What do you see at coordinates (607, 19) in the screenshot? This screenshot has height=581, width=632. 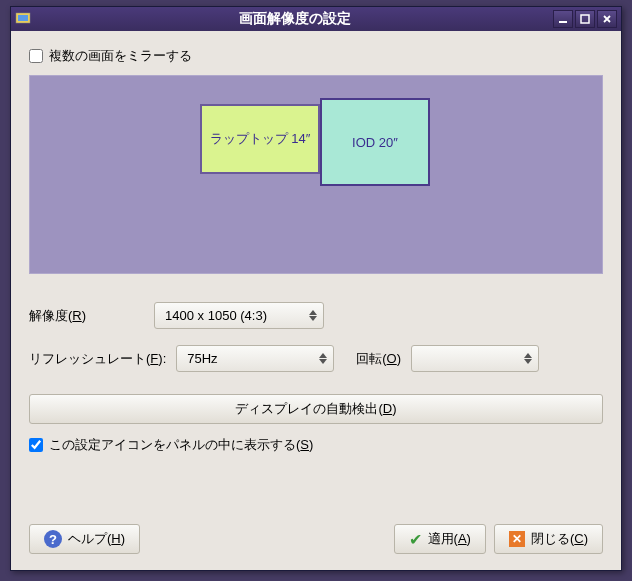 I see `close-button` at bounding box center [607, 19].